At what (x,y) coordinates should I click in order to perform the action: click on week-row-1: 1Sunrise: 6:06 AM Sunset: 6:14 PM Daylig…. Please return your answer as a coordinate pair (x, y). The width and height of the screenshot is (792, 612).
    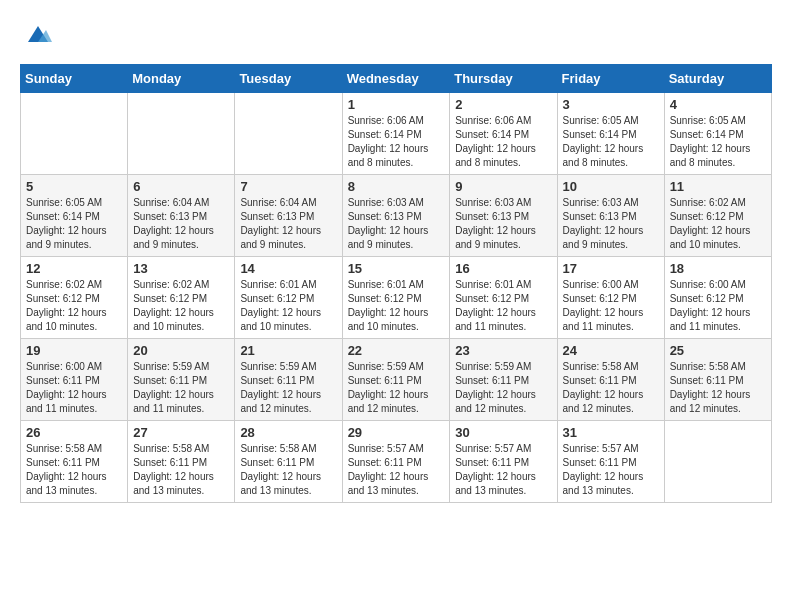
    Looking at the image, I should click on (396, 134).